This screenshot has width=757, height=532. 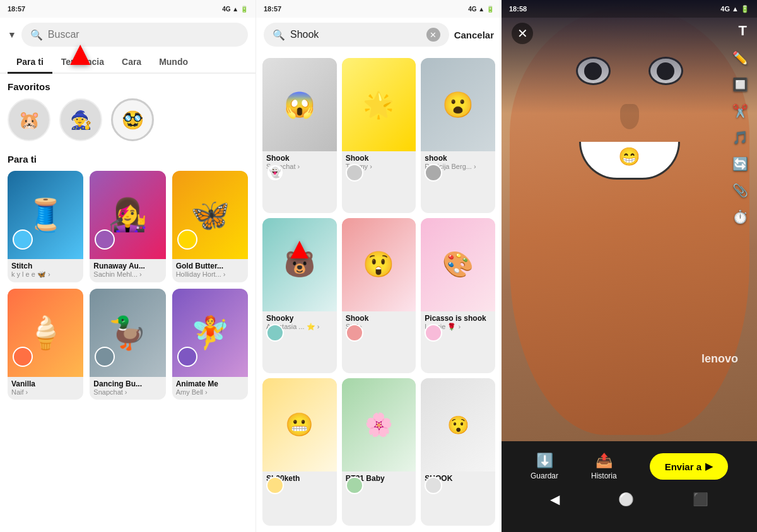 What do you see at coordinates (544, 476) in the screenshot?
I see `save-label: Guardar` at bounding box center [544, 476].